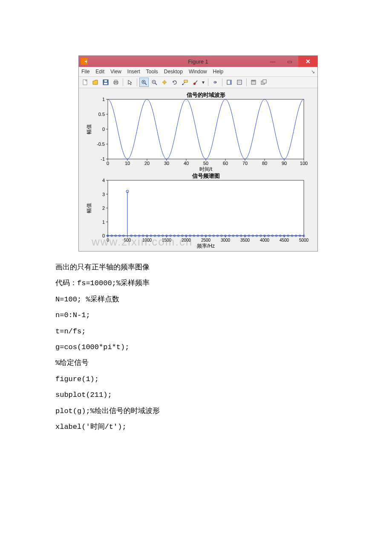  What do you see at coordinates (290, 61) in the screenshot?
I see `maximize-button: ▭` at bounding box center [290, 61].